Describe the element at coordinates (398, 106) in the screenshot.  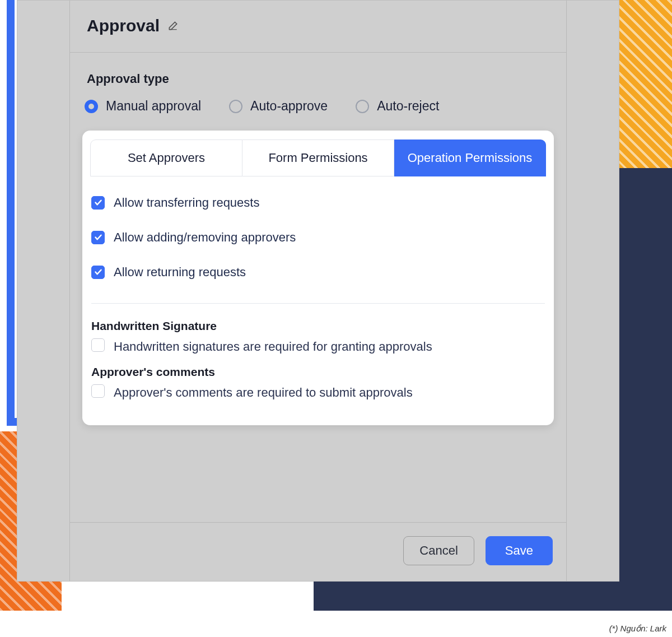
I see `radio-auto-reject: Auto-reject` at that location.